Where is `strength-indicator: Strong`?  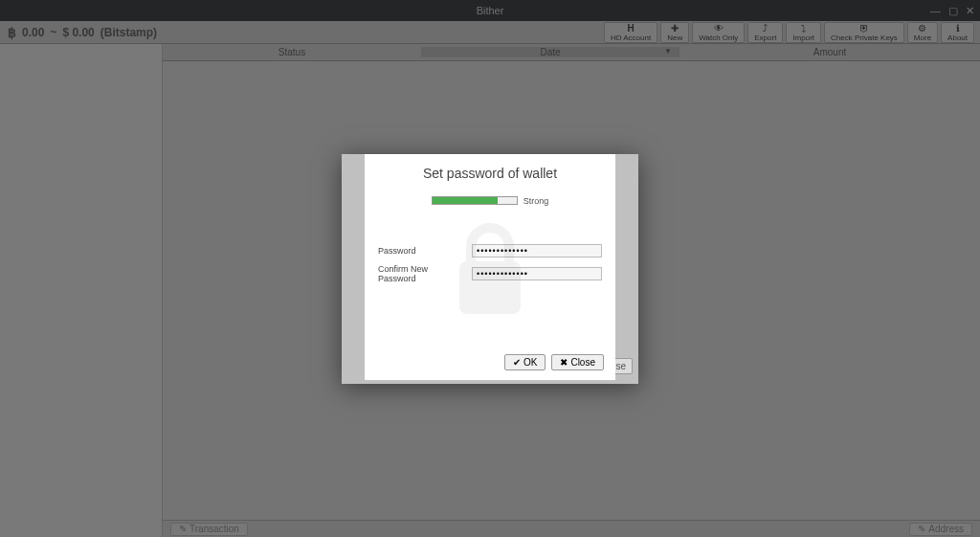 strength-indicator: Strong is located at coordinates (490, 201).